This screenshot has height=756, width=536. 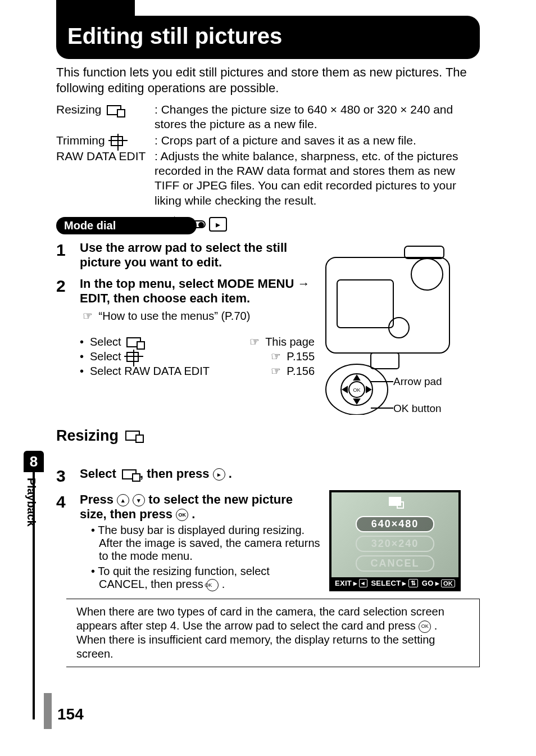 I want to click on bullet-select-resize: • Select ☞ This page, so click(x=197, y=342).